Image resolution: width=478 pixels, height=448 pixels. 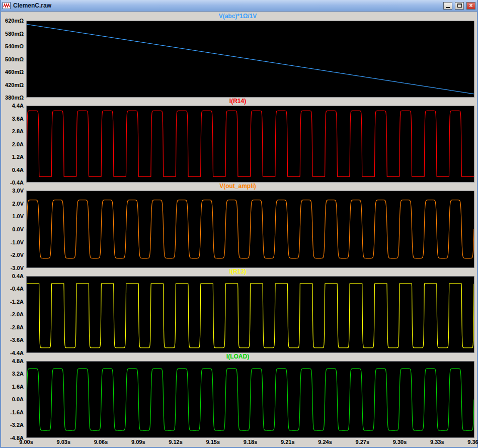 What do you see at coordinates (26, 442) in the screenshot?
I see `x-tick-label: 9.00s` at bounding box center [26, 442].